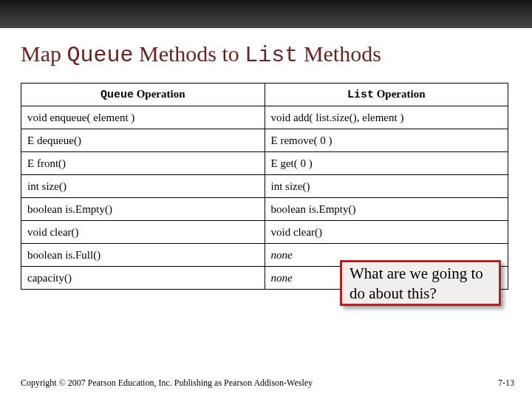 The width and height of the screenshot is (532, 399). I want to click on title-code-queue: Queue, so click(100, 55).